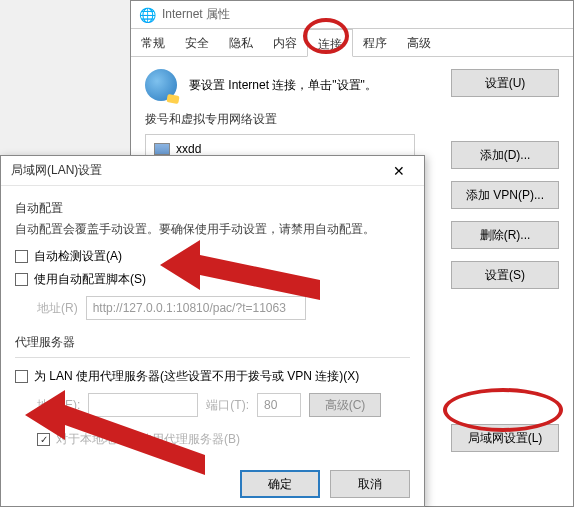 The width and height of the screenshot is (574, 507). Describe the element at coordinates (505, 83) in the screenshot. I see `setup-button: 设置(U)` at that location.